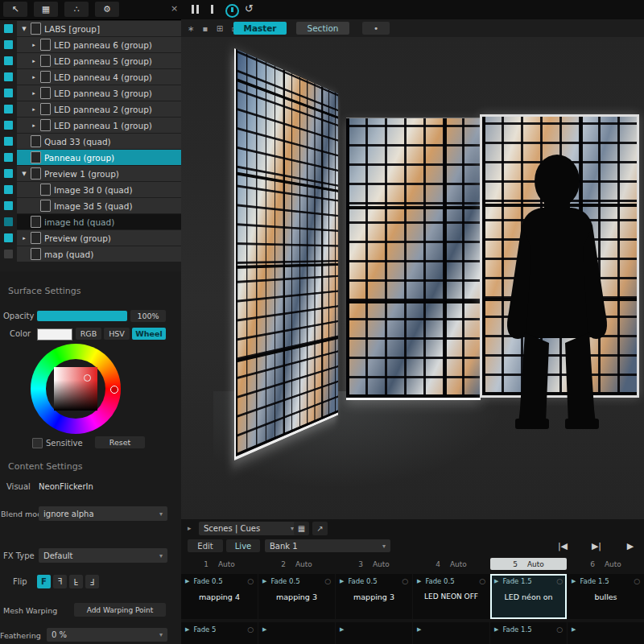 Image resolution: width=644 pixels, height=644 pixels. What do you see at coordinates (451, 597) in the screenshot?
I see `cue-cell: ▶Fade 0.5○LED NEON OFF` at bounding box center [451, 597].